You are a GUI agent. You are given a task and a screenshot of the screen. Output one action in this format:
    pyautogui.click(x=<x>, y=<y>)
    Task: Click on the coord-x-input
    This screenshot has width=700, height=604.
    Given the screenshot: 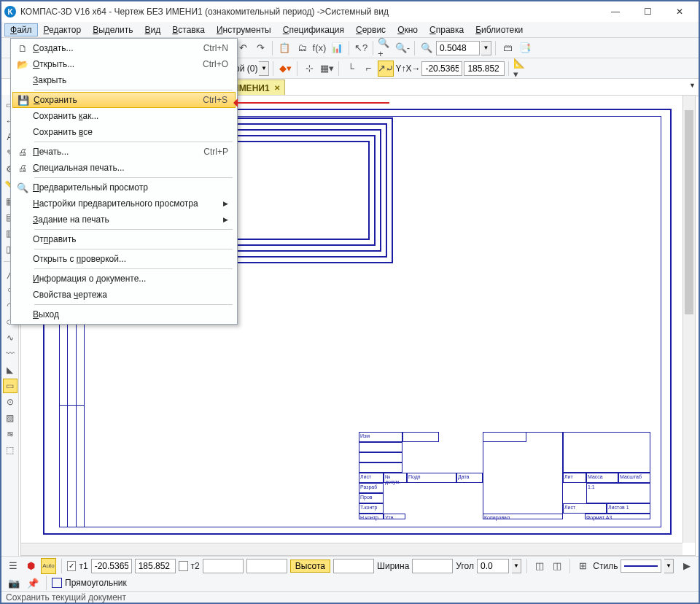 What is the action you would take?
    pyautogui.click(x=442, y=69)
    